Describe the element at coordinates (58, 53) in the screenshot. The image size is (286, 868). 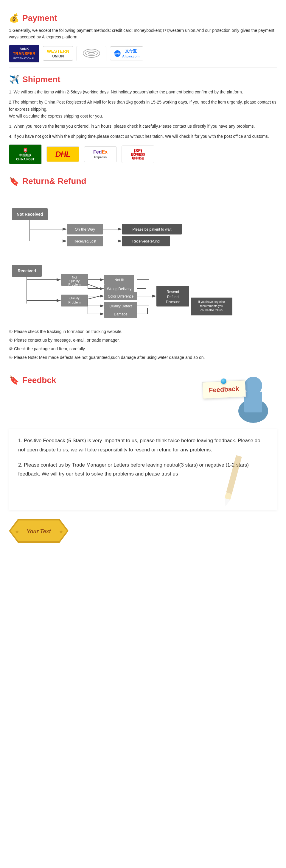
I see `western-union-logo: WESTERN UNION` at that location.